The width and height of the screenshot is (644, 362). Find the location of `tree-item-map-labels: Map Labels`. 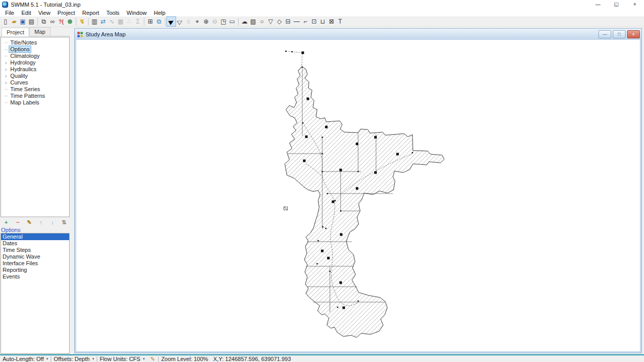

tree-item-map-labels: Map Labels is located at coordinates (35, 102).